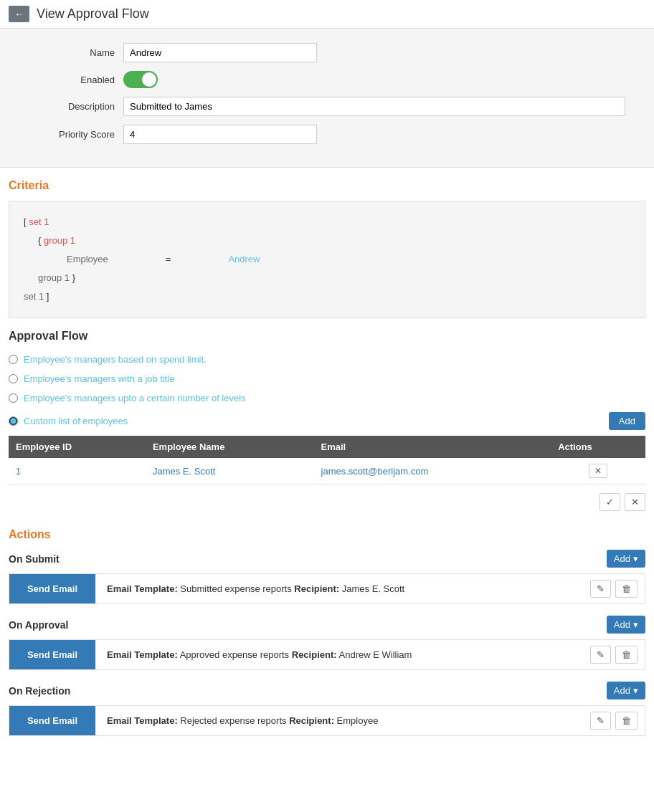  I want to click on action-badge-2-0: Send Email, so click(52, 721).